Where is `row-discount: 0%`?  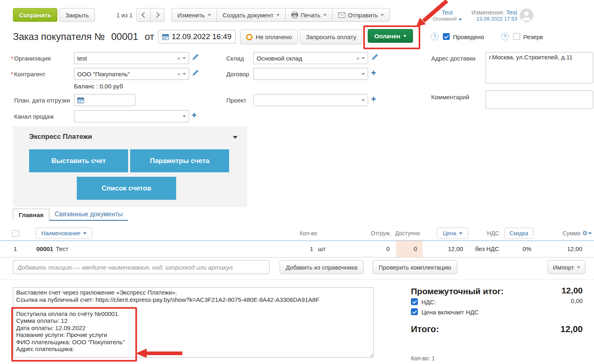 row-discount: 0% is located at coordinates (519, 249).